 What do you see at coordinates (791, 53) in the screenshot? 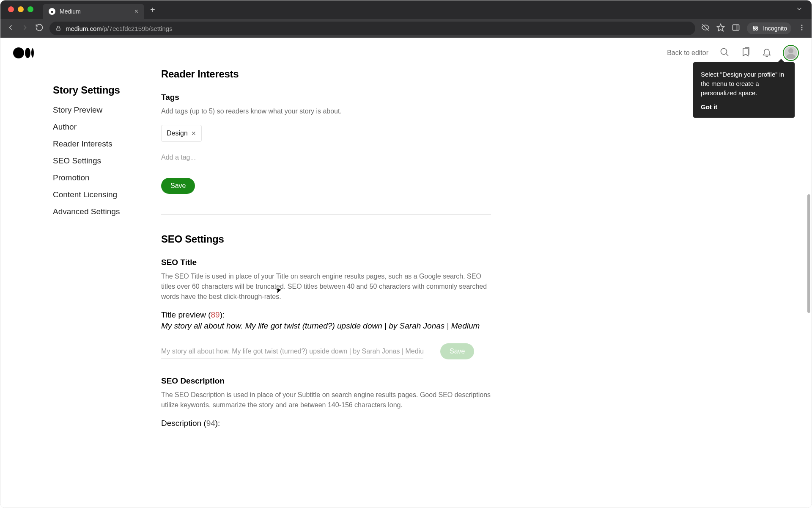
I see `avatar-silhouette-icon` at bounding box center [791, 53].